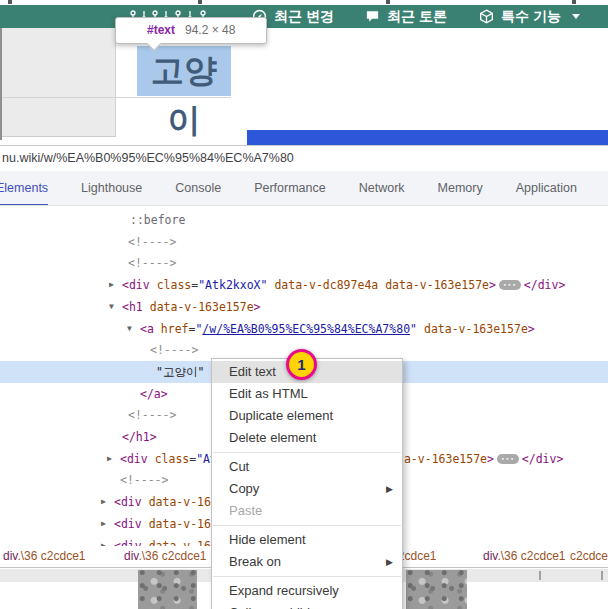 Image resolution: width=608 pixels, height=609 pixels. Describe the element at coordinates (232, 285) in the screenshot. I see `code-val: "Atk2kxoX"` at that location.